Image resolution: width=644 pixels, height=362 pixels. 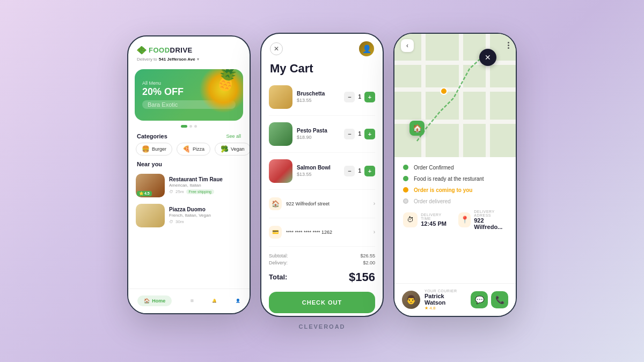 I want to click on delivery-address-box: 📍 DELIVERY ADRESS 922 Wilfredo..., so click(x=483, y=220).